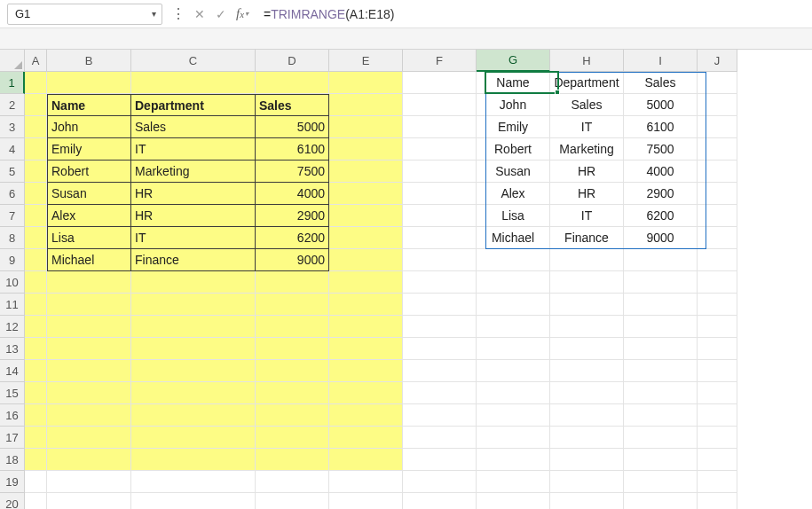 The height and width of the screenshot is (509, 812). I want to click on cell-F10, so click(440, 282).